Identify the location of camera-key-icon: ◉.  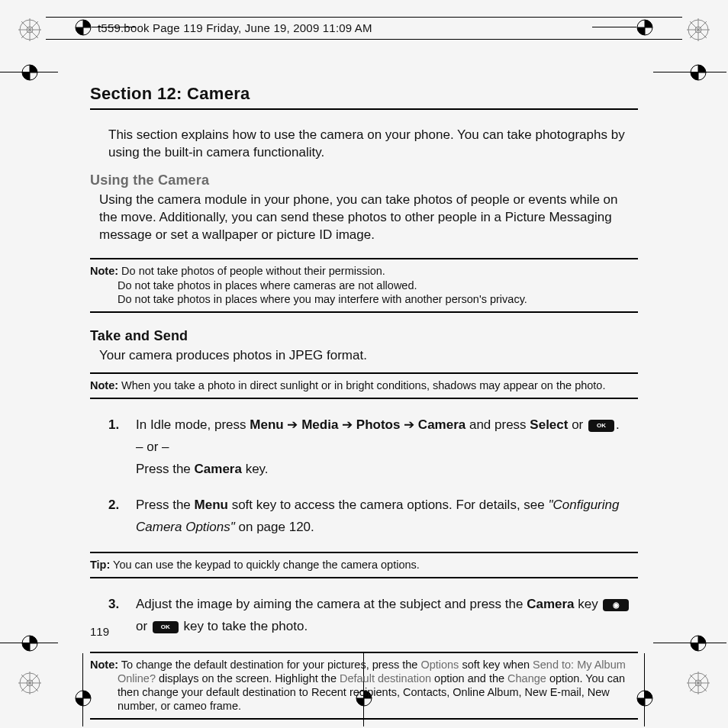
(616, 605).